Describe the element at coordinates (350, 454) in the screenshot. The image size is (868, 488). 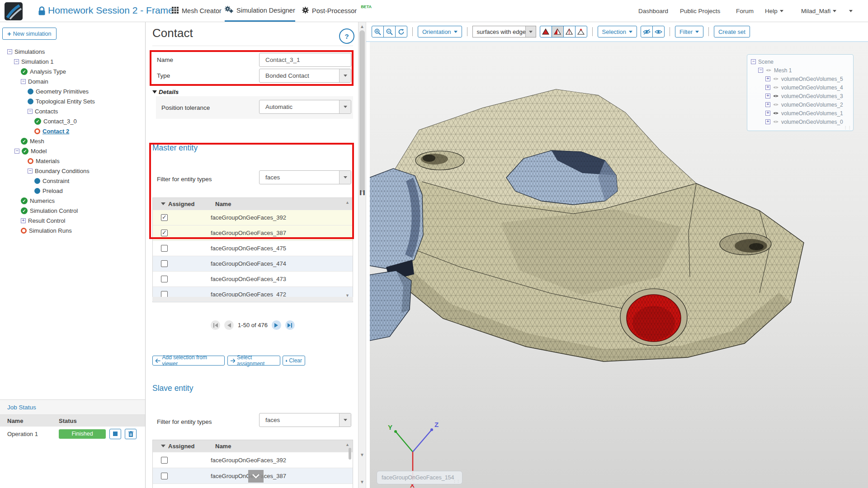
I see `table-scrollbar-thumb` at that location.